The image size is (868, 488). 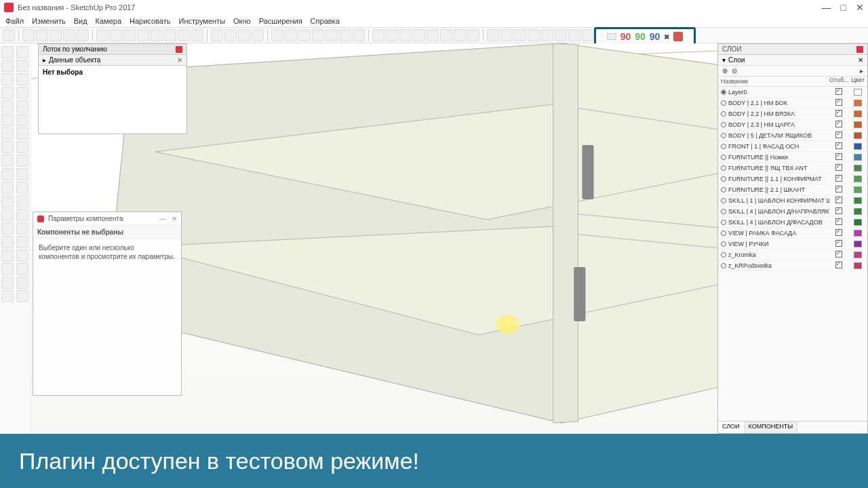 I want to click on tool-circle-icon, so click(x=7, y=106).